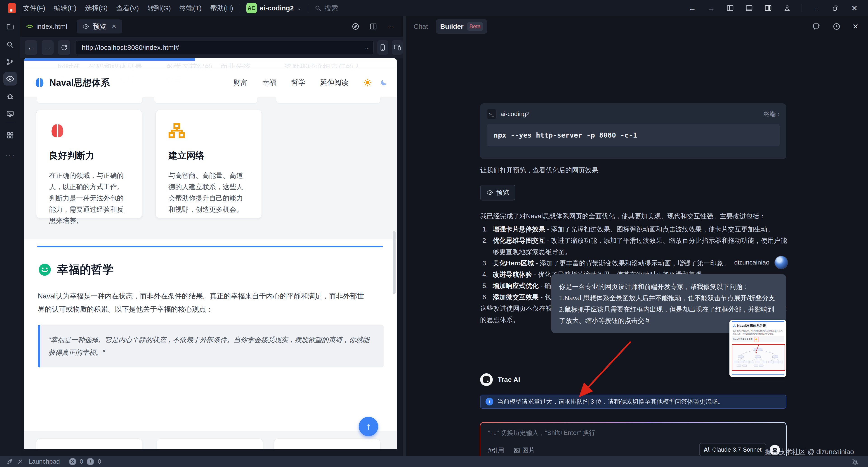  Describe the element at coordinates (159, 8) in the screenshot. I see `menu-go: 转到(G)` at that location.